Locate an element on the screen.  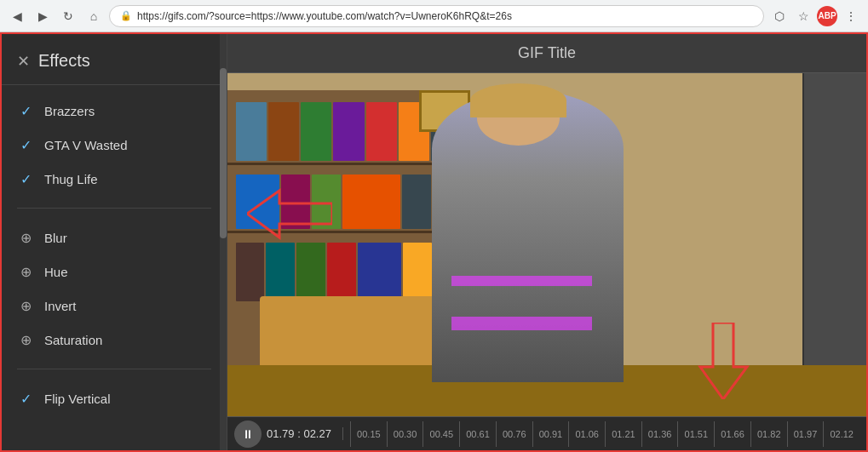
back-button: ◀ is located at coordinates (17, 16).